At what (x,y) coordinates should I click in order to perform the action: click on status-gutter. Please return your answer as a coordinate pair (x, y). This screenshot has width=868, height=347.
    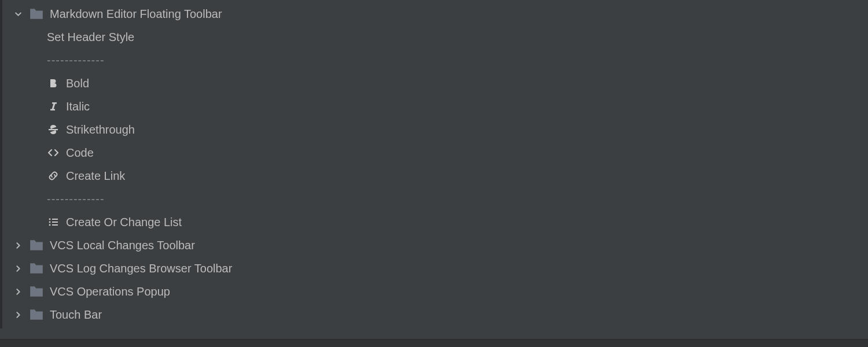
    Looking at the image, I should click on (434, 344).